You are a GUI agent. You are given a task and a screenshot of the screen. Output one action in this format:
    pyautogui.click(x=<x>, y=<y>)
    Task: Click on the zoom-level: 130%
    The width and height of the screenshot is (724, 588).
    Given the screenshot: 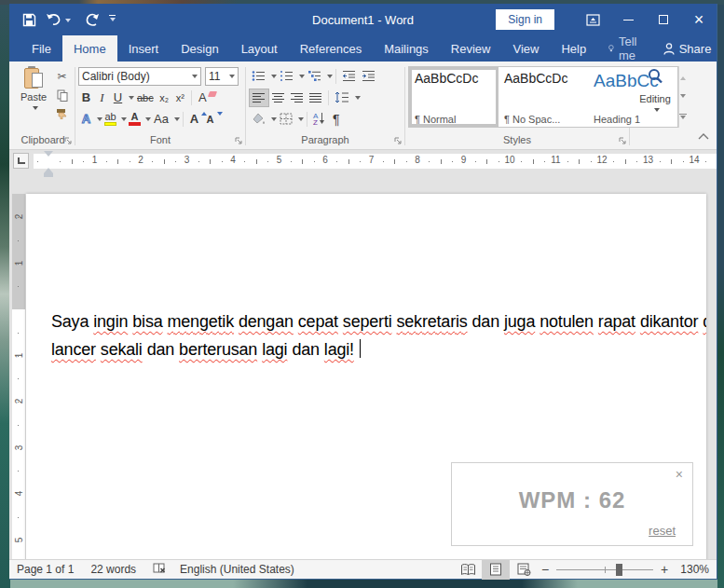 What is the action you would take?
    pyautogui.click(x=690, y=569)
    